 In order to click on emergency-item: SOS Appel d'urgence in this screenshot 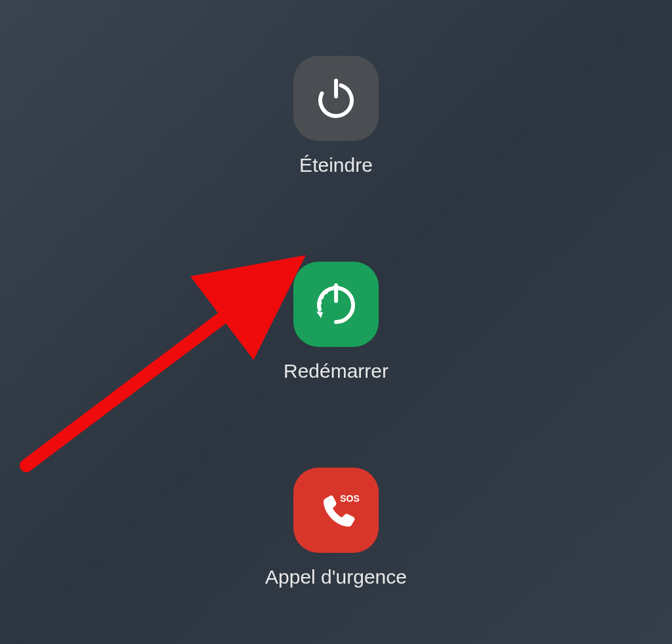, I will do `click(336, 528)`.